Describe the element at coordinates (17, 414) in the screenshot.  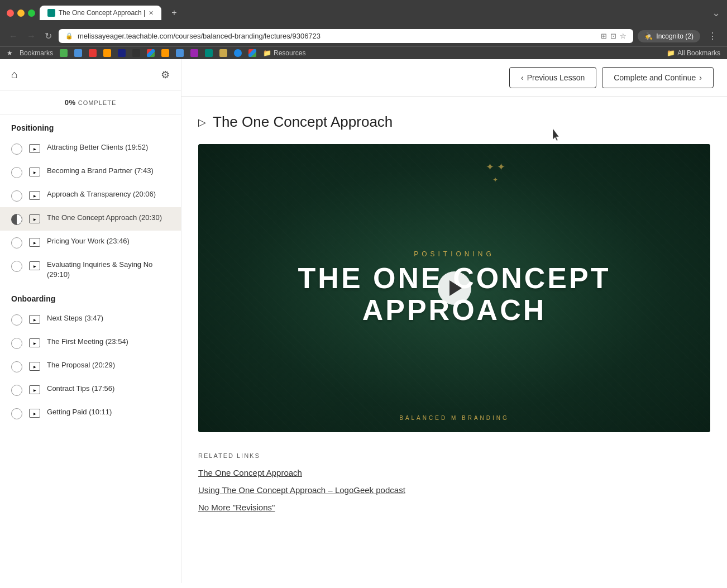
I see `lesson-check-paid` at that location.